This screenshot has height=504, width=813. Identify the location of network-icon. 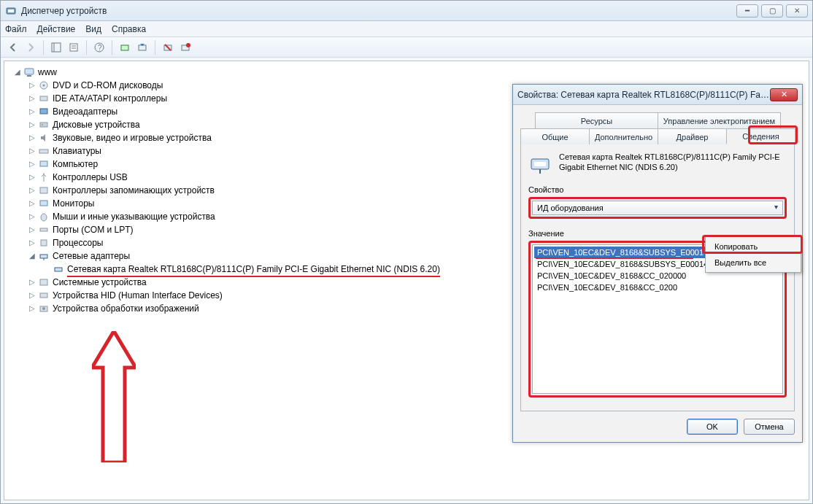
(44, 256).